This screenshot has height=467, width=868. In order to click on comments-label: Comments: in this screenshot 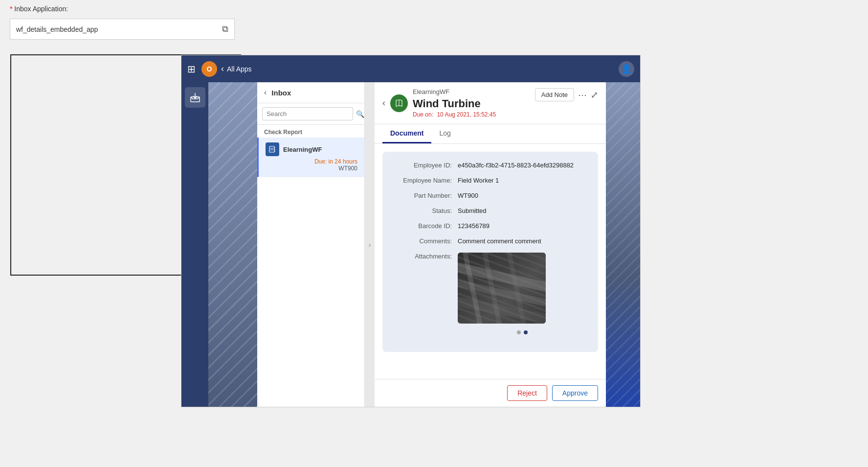, I will do `click(426, 241)`.